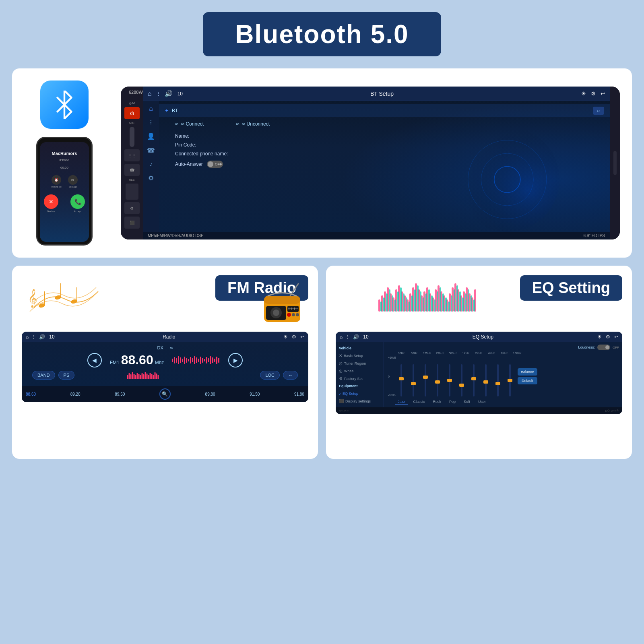 Image resolution: width=644 pixels, height=644 pixels. I want to click on eq-nav-display: ⬛ Display settings, so click(360, 401).